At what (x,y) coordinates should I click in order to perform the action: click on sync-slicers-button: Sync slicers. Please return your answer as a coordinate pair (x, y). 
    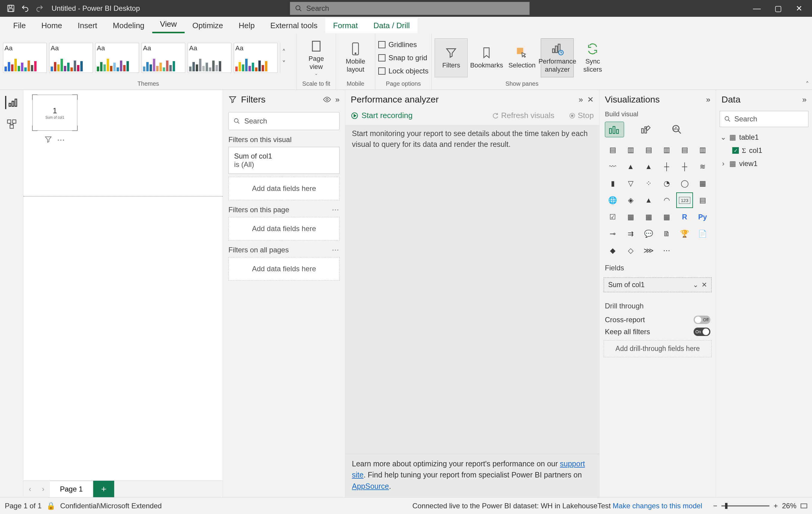
    Looking at the image, I should click on (592, 58).